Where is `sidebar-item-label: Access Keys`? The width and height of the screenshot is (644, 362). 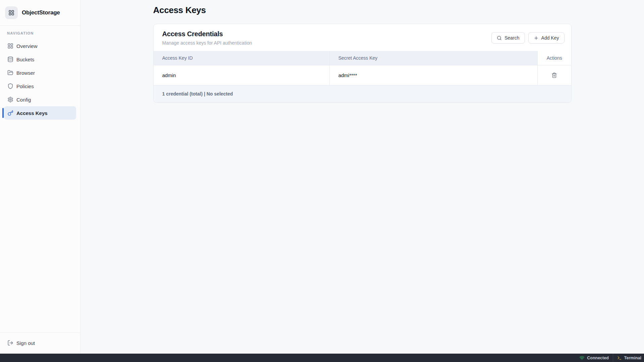
sidebar-item-label: Access Keys is located at coordinates (32, 113).